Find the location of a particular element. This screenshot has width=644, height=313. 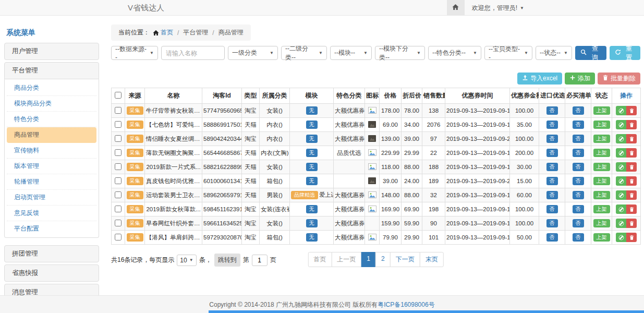

filter-select: --模块--▼ is located at coordinates (351, 53).